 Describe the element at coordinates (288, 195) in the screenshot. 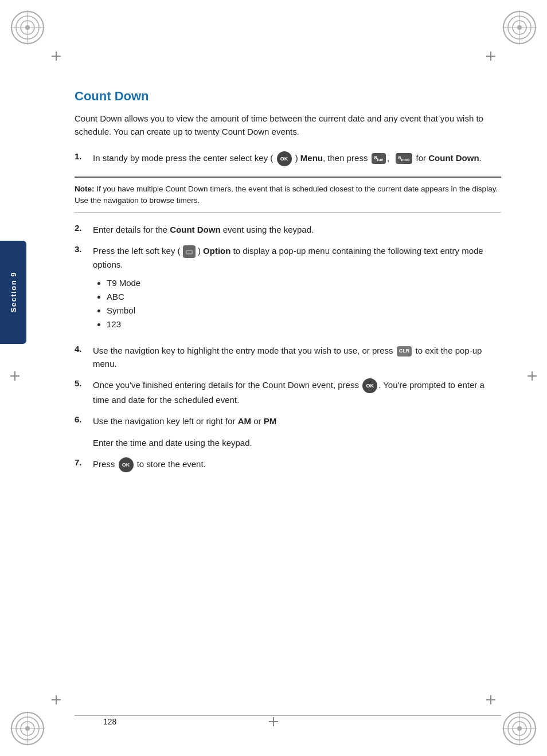

I see `note-text: Note: If you have multiple Count Down ti…` at that location.